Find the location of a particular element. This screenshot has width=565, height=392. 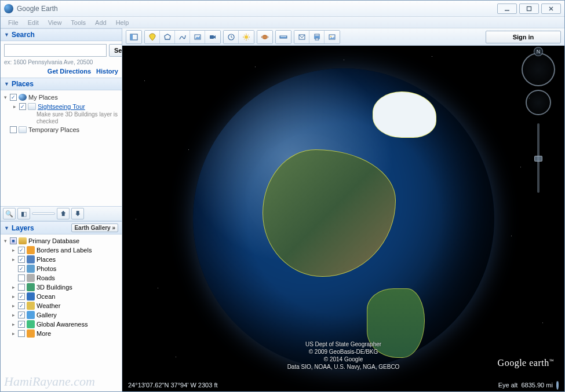

get-directions-link: Get Directions is located at coordinates (70, 71).